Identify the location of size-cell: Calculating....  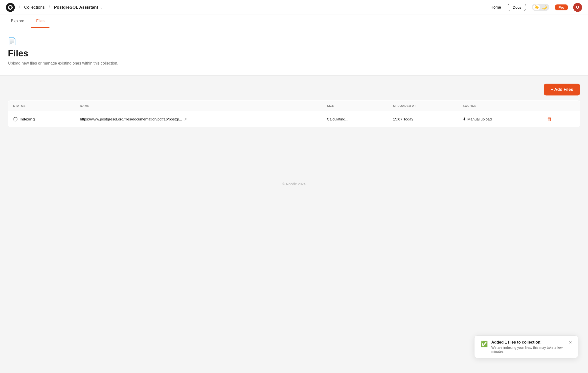
(355, 119).